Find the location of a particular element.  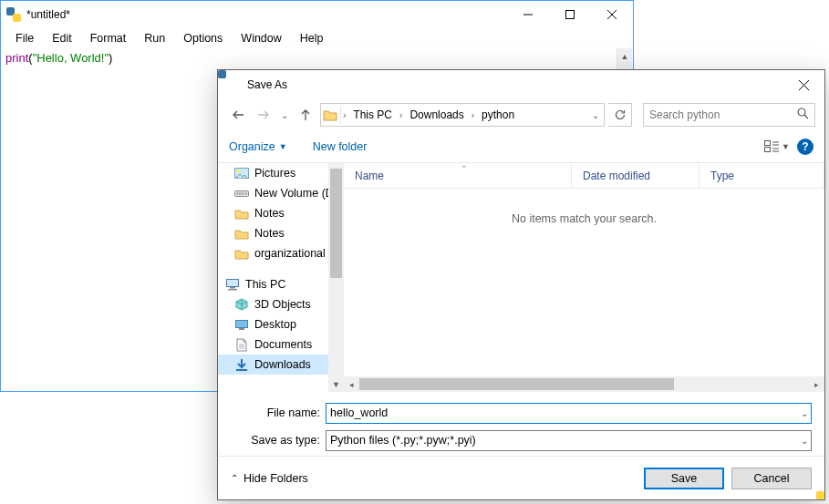

search-icon is located at coordinates (803, 115).